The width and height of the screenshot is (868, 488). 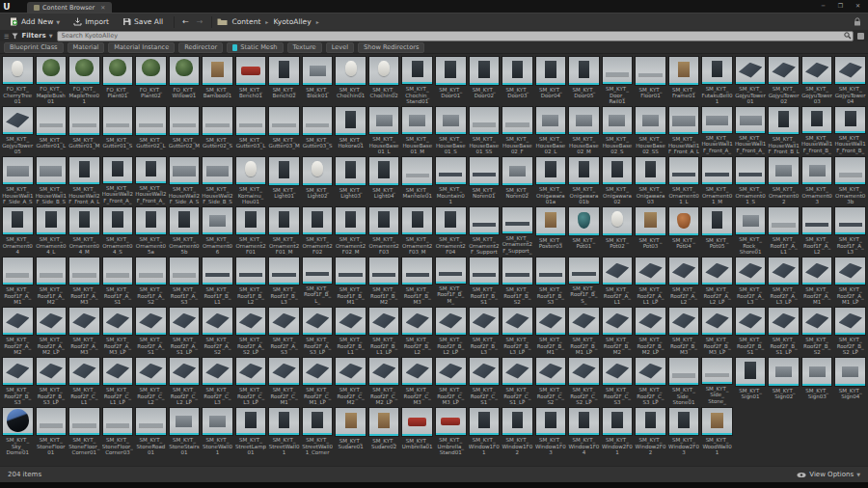 I want to click on asset-tile: SM_​KYT_​Roof2F_​B_​M3_​LP, so click(x=718, y=331).